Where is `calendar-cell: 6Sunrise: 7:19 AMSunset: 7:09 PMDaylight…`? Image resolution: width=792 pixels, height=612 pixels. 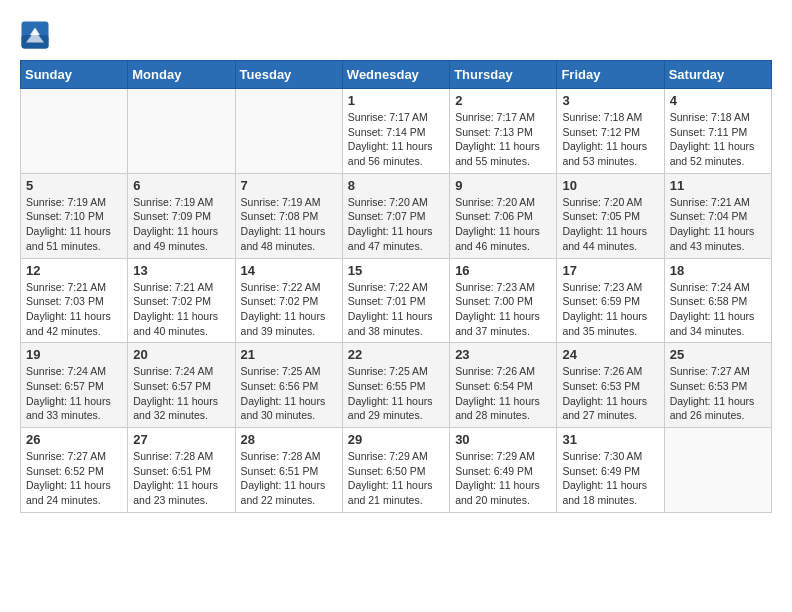
calendar-cell: 6Sunrise: 7:19 AMSunset: 7:09 PMDaylight… is located at coordinates (182, 216).